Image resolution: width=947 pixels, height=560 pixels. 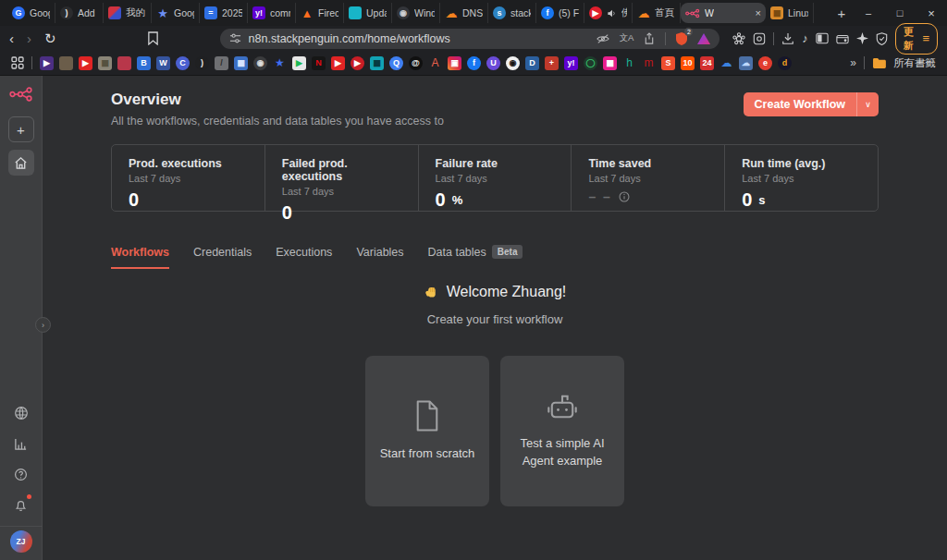 I want to click on bookmark-favicon: W, so click(x=163, y=63).